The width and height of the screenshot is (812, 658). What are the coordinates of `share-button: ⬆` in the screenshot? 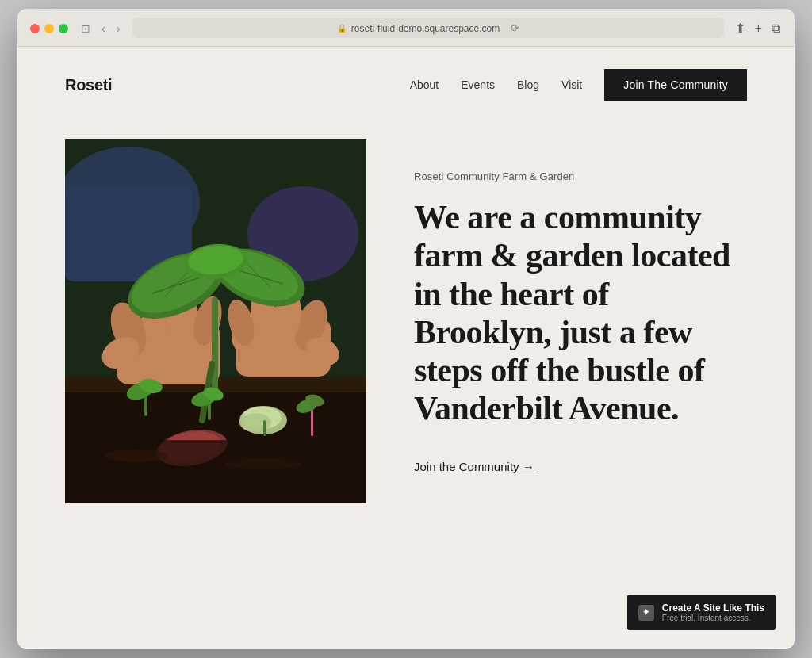 It's located at (741, 29).